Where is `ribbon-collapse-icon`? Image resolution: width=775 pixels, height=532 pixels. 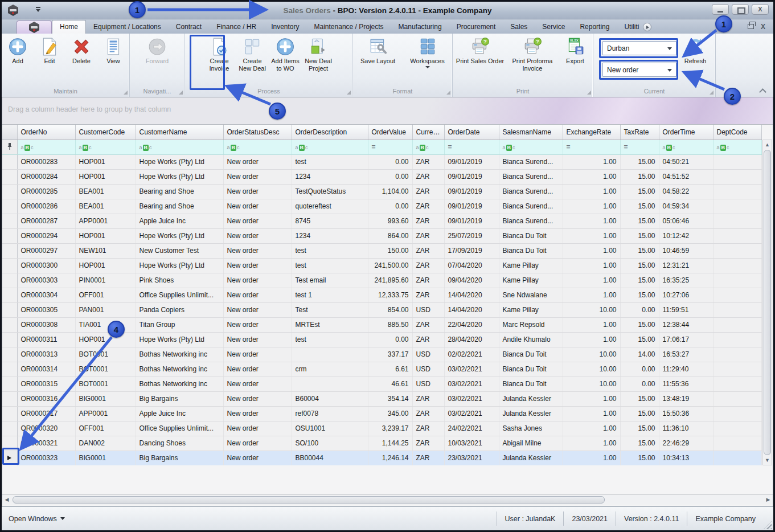
ribbon-collapse-icon is located at coordinates (763, 91).